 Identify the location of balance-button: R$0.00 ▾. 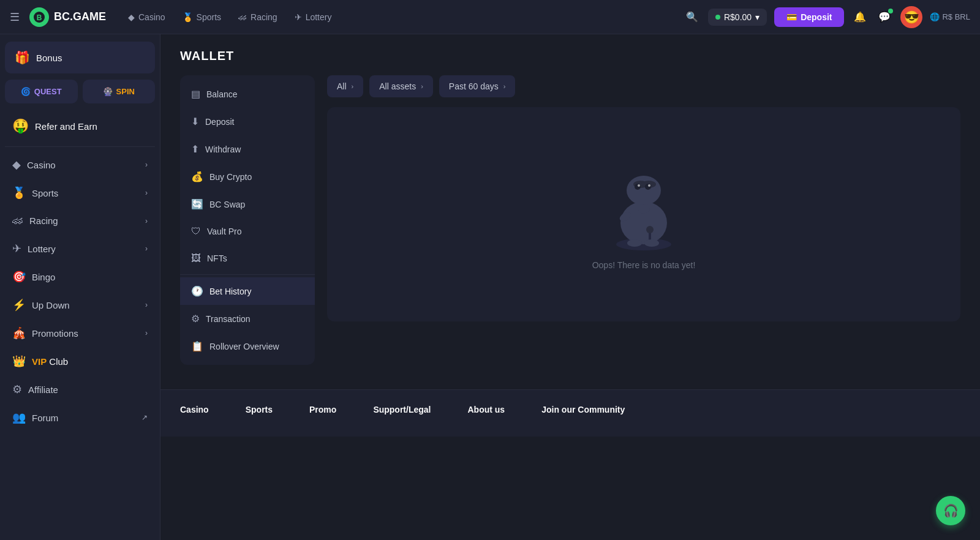
(737, 17).